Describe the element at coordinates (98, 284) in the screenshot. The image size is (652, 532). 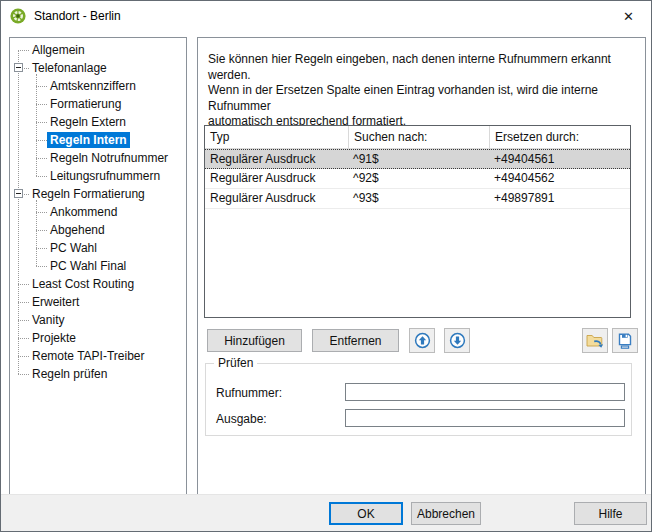
I see `tree-item-least-cost-routing: Least Cost Routing` at that location.